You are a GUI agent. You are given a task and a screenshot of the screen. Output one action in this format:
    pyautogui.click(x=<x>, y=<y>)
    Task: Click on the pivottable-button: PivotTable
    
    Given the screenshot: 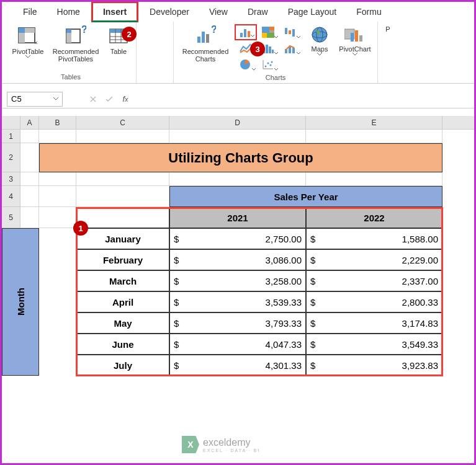 What is the action you would take?
    pyautogui.click(x=28, y=42)
    